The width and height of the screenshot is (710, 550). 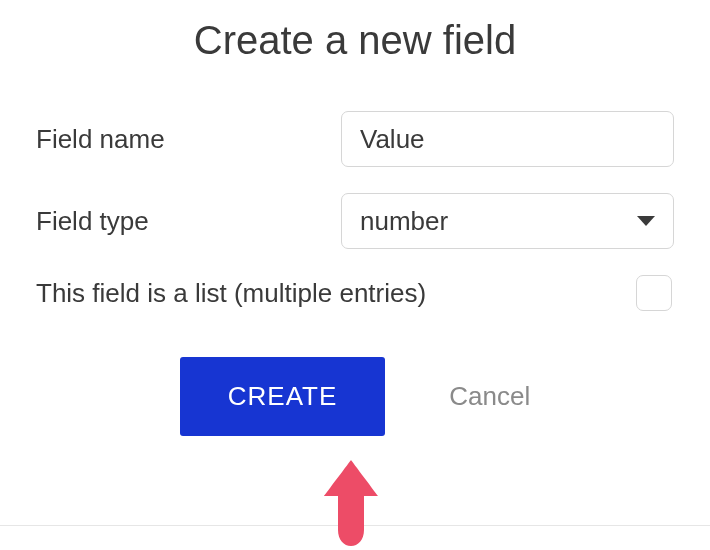 What do you see at coordinates (508, 221) in the screenshot?
I see `field-type-select-wrap: number` at bounding box center [508, 221].